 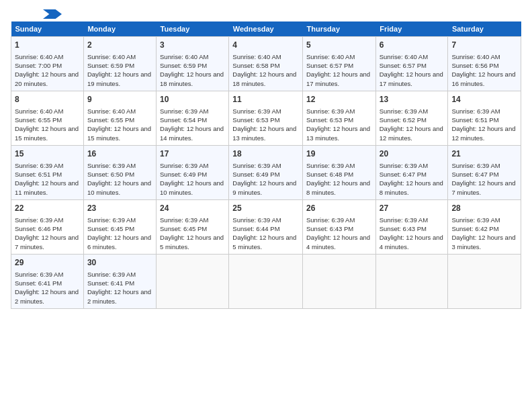 I want to click on daylight-text: Daylight: 12 hours and 4 minutes., so click(x=339, y=242).